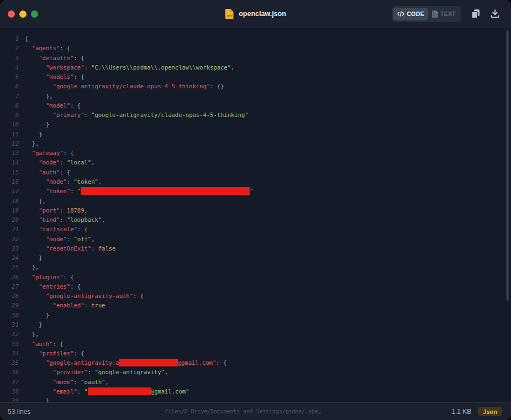 The height and width of the screenshot is (420, 511). Describe the element at coordinates (12, 162) in the screenshot. I see `line-number: 14` at that location.